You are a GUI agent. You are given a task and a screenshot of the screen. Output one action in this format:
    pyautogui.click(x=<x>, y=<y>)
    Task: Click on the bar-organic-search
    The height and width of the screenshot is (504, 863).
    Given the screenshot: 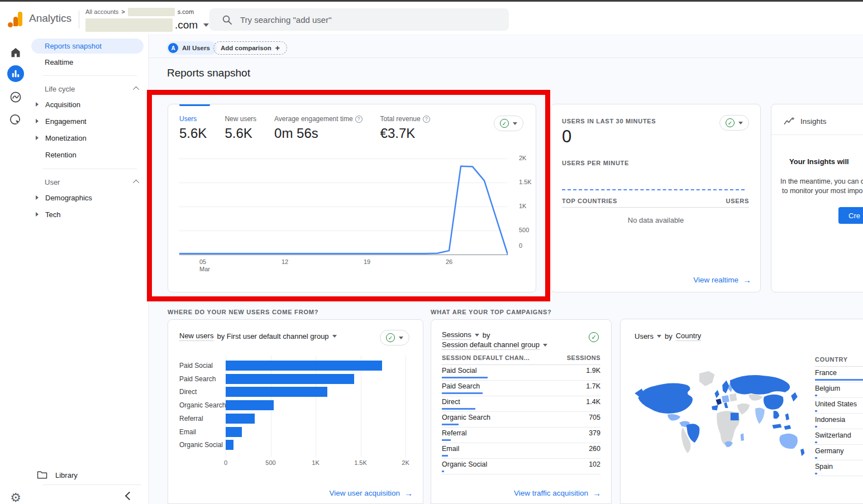 What is the action you would take?
    pyautogui.click(x=250, y=405)
    